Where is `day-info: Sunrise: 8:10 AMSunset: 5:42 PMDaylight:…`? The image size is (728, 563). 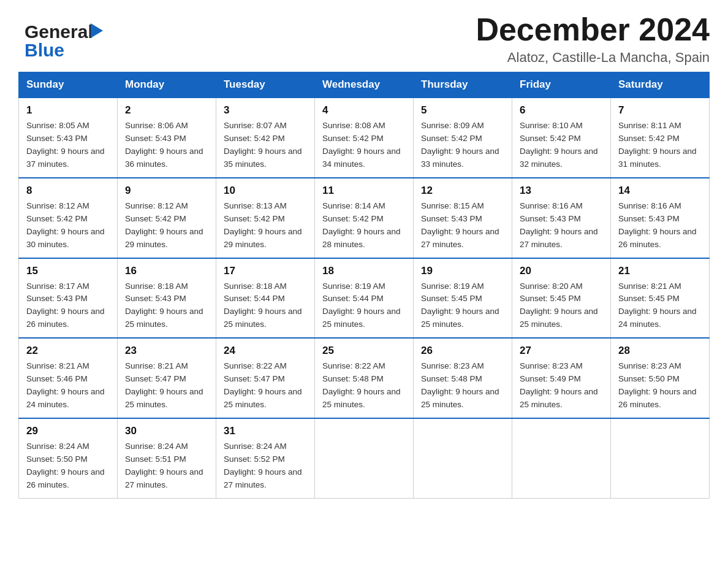
day-info: Sunrise: 8:10 AMSunset: 5:42 PMDaylight:… is located at coordinates (559, 145).